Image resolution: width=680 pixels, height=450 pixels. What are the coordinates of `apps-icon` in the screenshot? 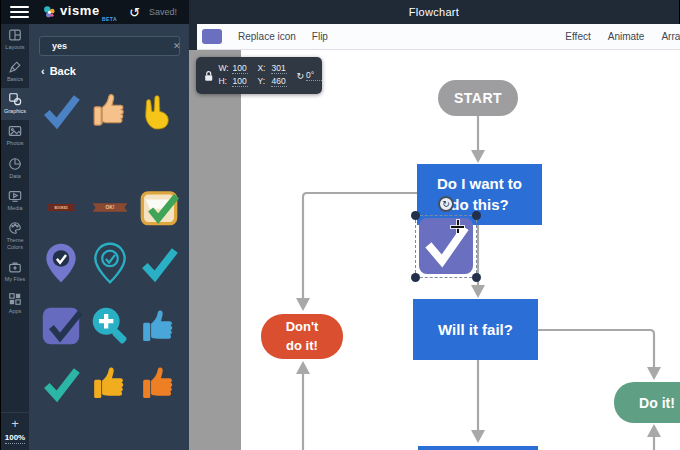 It's located at (15, 299).